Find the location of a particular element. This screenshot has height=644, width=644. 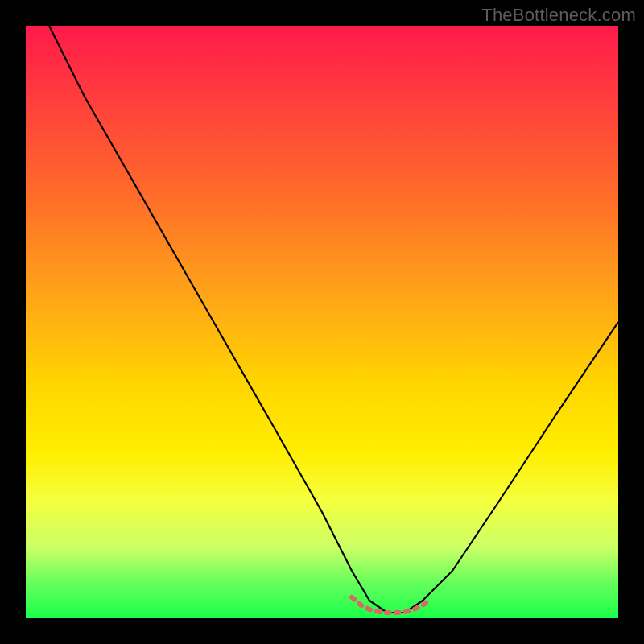

optimal-band-marker is located at coordinates (391, 605).